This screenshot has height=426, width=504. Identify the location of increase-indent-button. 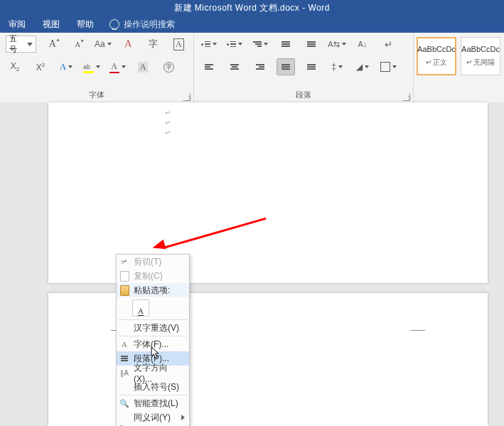
(311, 44).